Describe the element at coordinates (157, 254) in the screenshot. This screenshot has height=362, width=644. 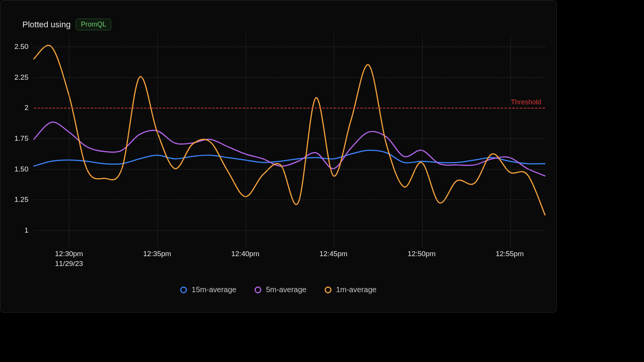
I see `x-tick-label: 12:35pm` at that location.